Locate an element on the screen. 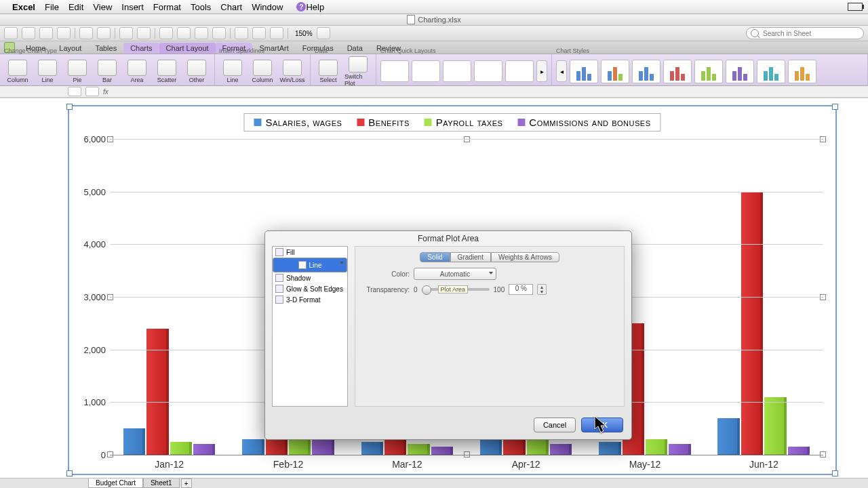  menu-tools: Tools is located at coordinates (201, 7).